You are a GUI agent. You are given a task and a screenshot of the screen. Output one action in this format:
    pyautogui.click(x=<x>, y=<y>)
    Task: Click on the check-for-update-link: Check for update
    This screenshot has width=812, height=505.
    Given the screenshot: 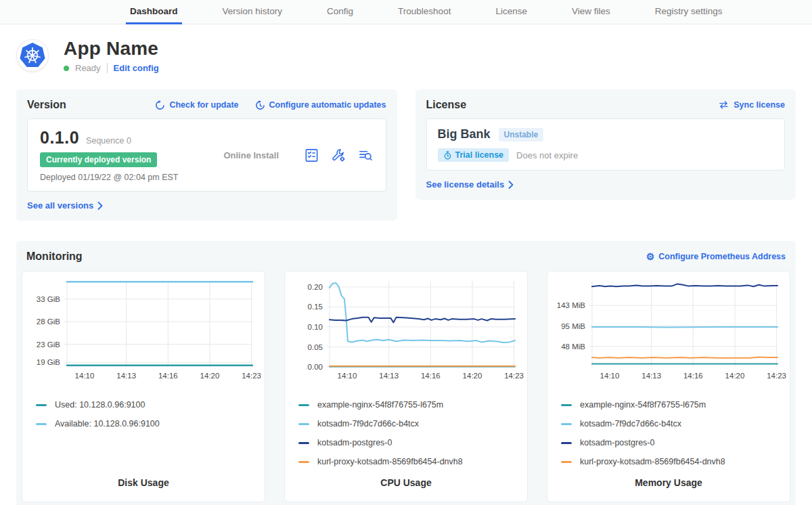 What is the action you would take?
    pyautogui.click(x=196, y=106)
    